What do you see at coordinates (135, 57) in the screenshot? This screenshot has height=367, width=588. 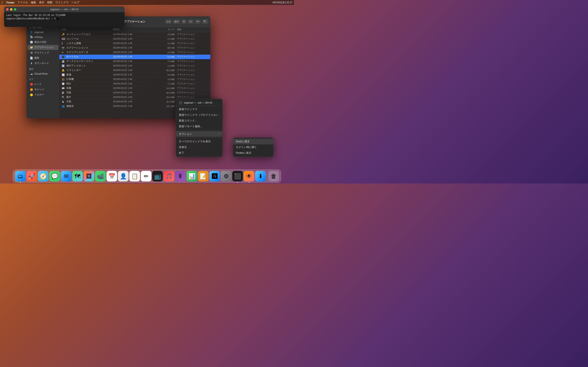 I see `file-row: ⬛ ターミナル 2023年4月2日 1:46 6.9 MB アプリケーション` at bounding box center [135, 57].